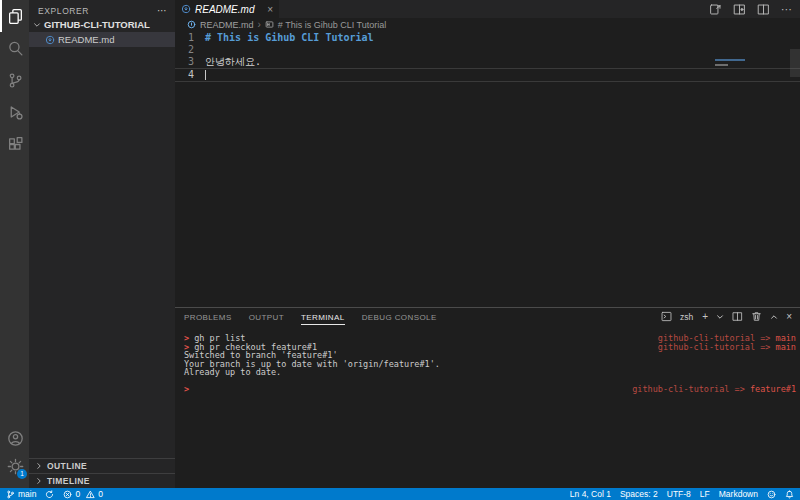 The image size is (800, 500). Describe the element at coordinates (686, 317) in the screenshot. I see `terminal-shell-label: zsh` at that location.